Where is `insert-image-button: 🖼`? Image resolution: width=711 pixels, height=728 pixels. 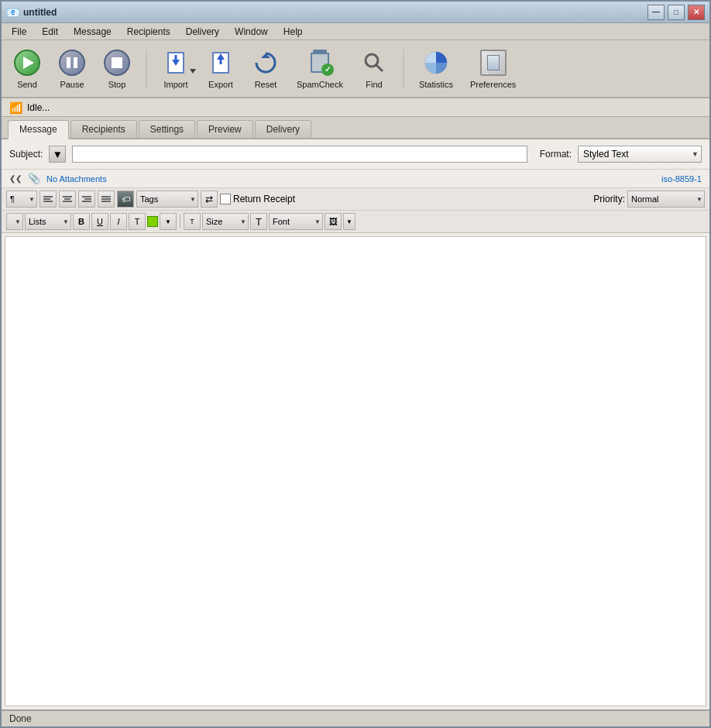 insert-image-button: 🖼 is located at coordinates (333, 221).